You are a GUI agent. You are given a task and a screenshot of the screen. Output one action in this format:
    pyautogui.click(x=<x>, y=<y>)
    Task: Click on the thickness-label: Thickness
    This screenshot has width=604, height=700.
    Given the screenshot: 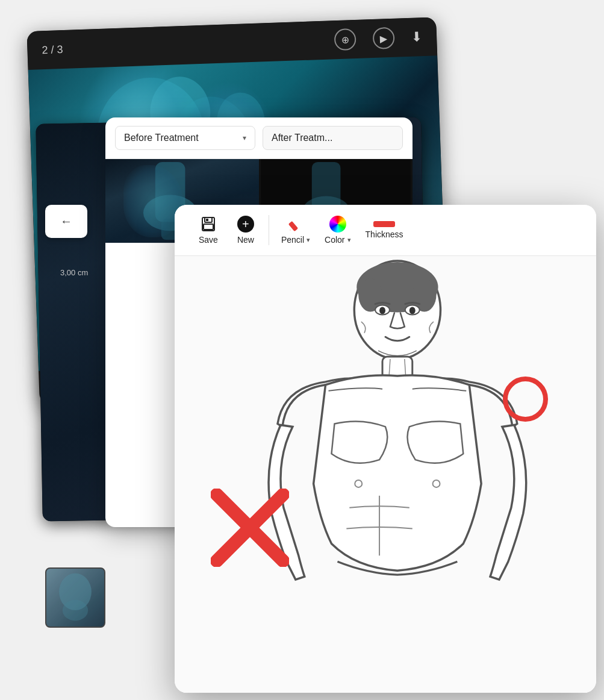 What is the action you would take?
    pyautogui.click(x=384, y=234)
    